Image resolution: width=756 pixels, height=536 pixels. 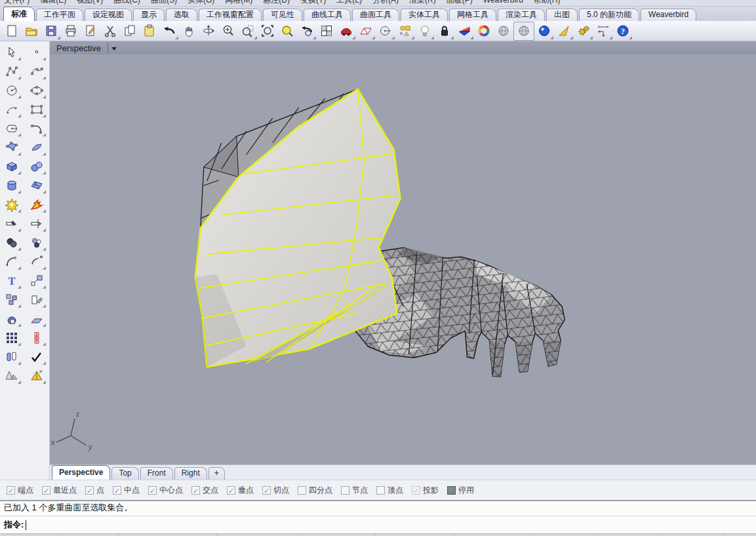 I want to click on solid-union-tool, so click(x=12, y=319).